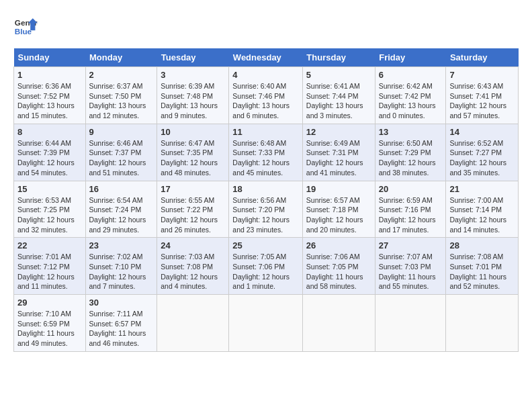 The height and width of the screenshot is (411, 532). What do you see at coordinates (50, 246) in the screenshot?
I see `day-number: 22` at bounding box center [50, 246].